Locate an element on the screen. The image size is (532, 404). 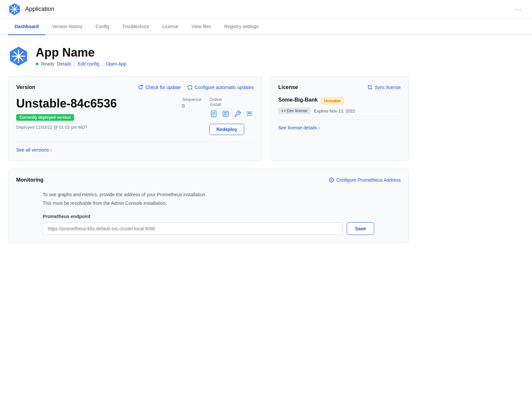
app-title: Application is located at coordinates (40, 9).